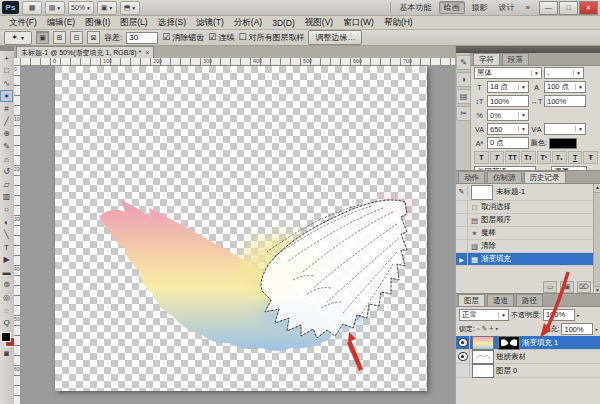 The height and width of the screenshot is (404, 600). I want to click on zoom-tool: Q, so click(6, 322).